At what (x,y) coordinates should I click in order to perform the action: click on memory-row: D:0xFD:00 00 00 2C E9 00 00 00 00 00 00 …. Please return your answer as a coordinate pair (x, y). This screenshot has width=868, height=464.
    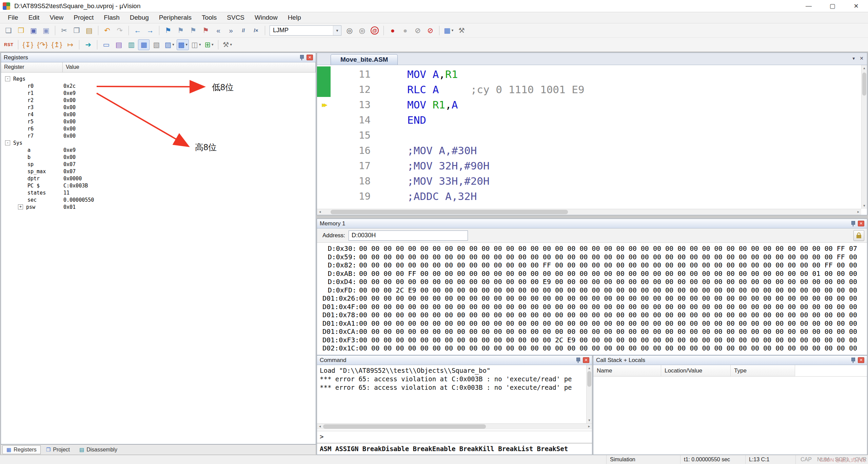
    Looking at the image, I should click on (595, 290).